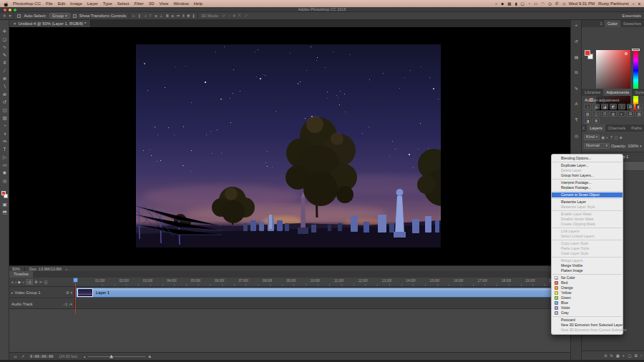 The width and height of the screenshot is (644, 362). I want to click on auto-select-checkbox, so click(19, 16).